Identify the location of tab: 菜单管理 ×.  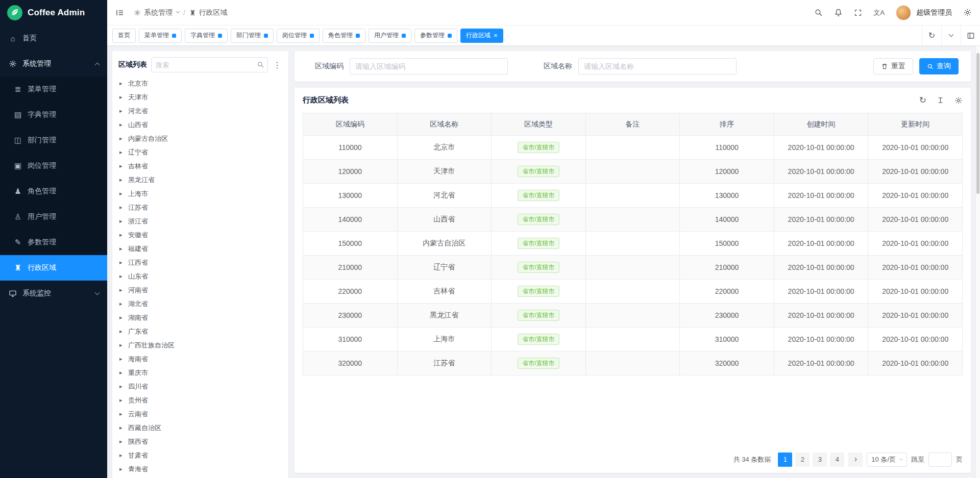
(160, 36).